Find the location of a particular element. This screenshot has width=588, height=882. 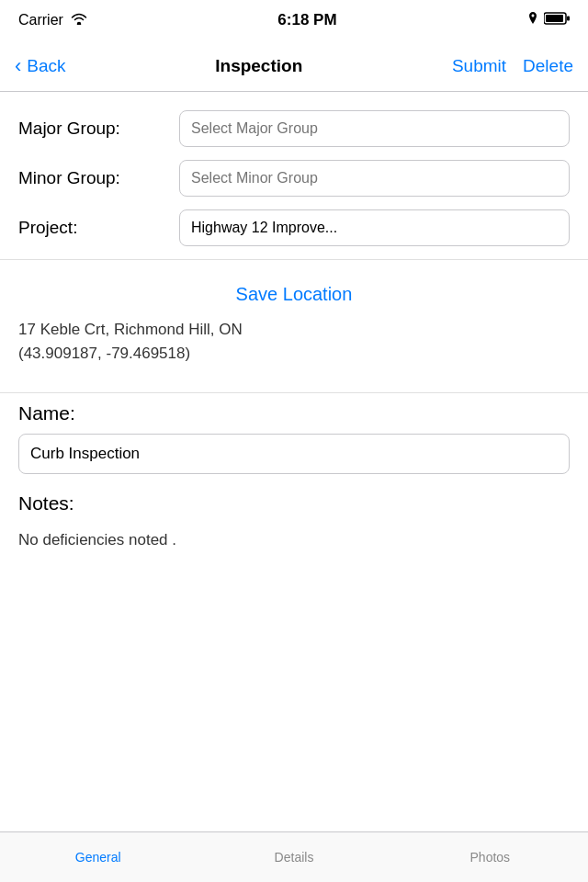

submit-button: Submit is located at coordinates (480, 66).